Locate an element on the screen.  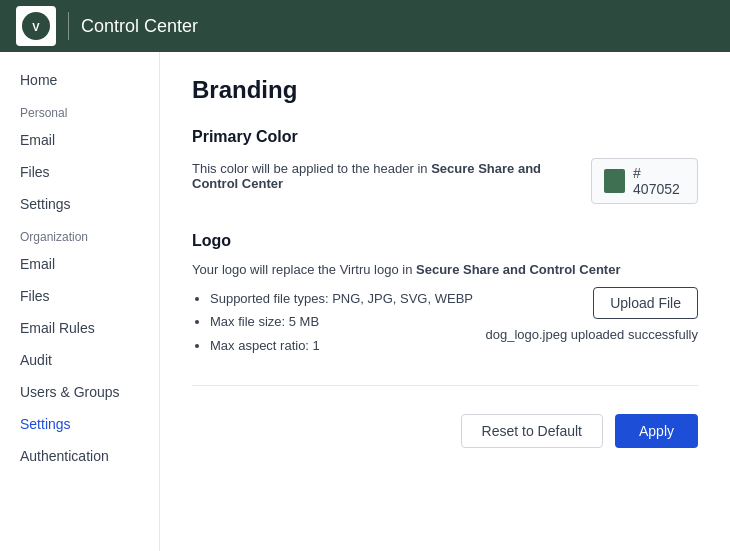
logo-info: Supported file types: PNG, JPG, SVG, WEB… is located at coordinates (339, 322).